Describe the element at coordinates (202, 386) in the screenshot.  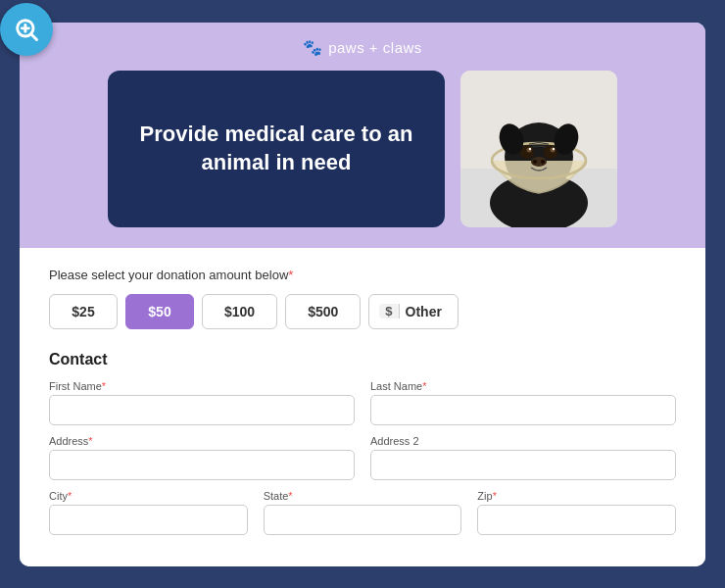
I see `first-name-label: First Name*` at that location.